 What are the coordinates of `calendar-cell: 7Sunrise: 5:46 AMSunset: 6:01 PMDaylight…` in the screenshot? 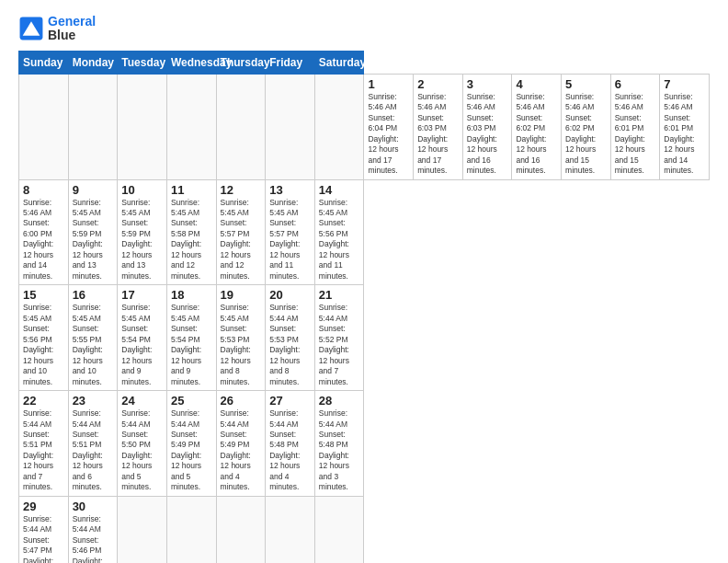 It's located at (685, 127).